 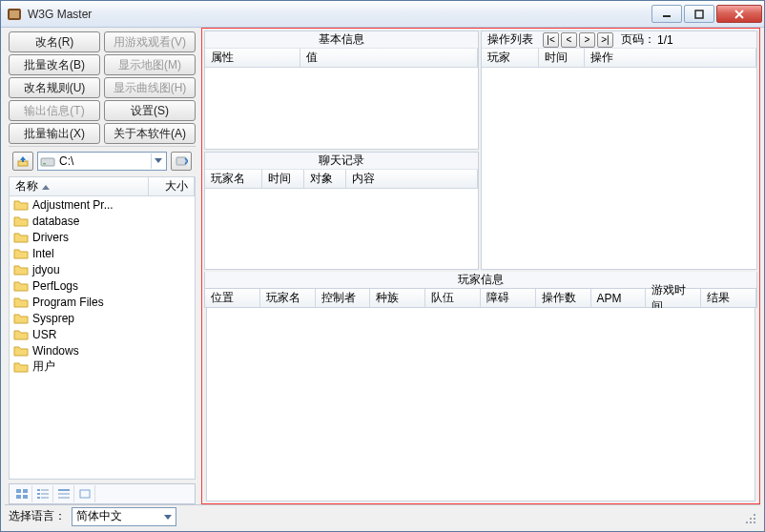 What do you see at coordinates (85, 494) in the screenshot?
I see `view-thumb-button` at bounding box center [85, 494].